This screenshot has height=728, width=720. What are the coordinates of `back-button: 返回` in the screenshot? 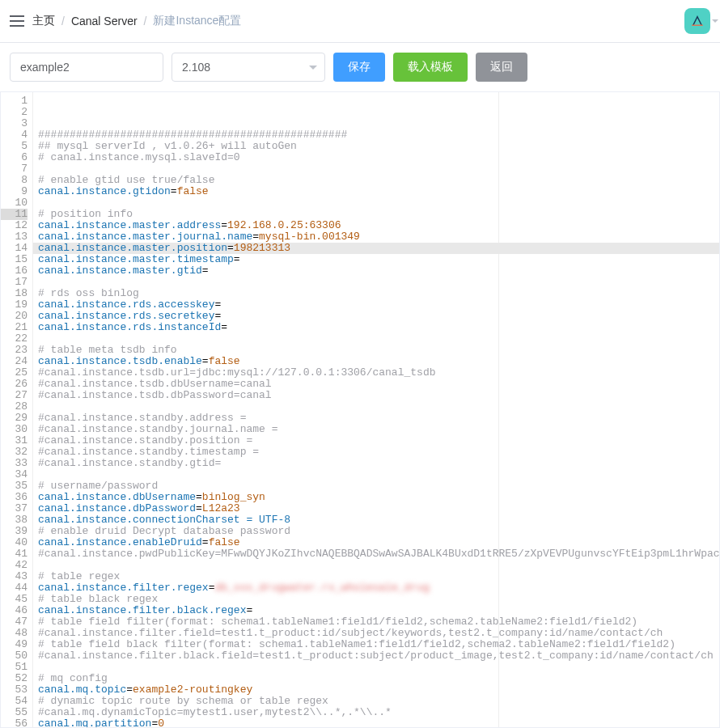 It's located at (502, 67).